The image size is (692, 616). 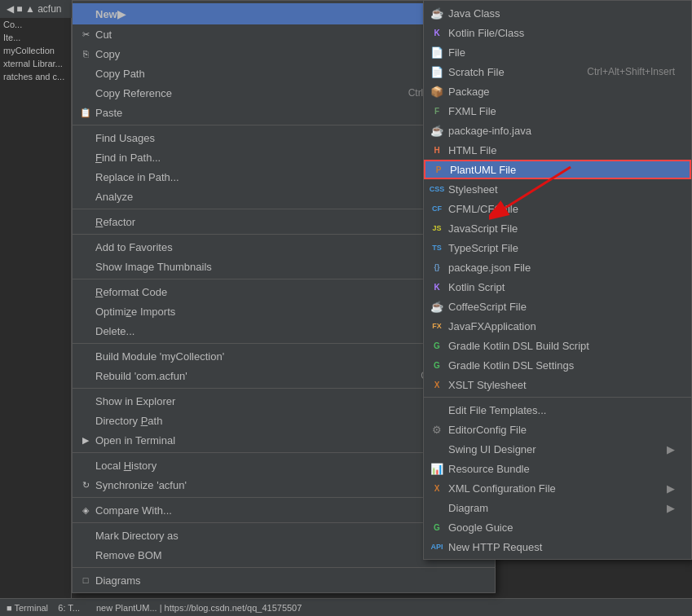 What do you see at coordinates (86, 485) in the screenshot?
I see `sync-icon: ↻` at bounding box center [86, 485].